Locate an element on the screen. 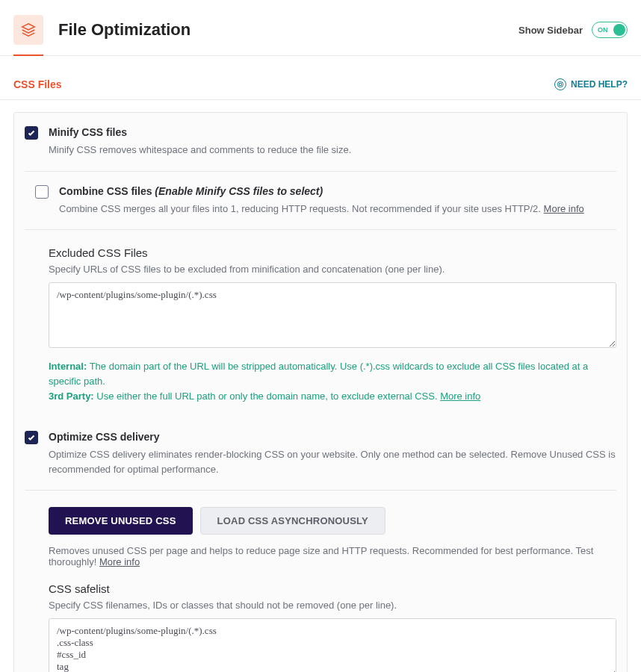 The height and width of the screenshot is (672, 641). toggle-knob is located at coordinates (619, 30).